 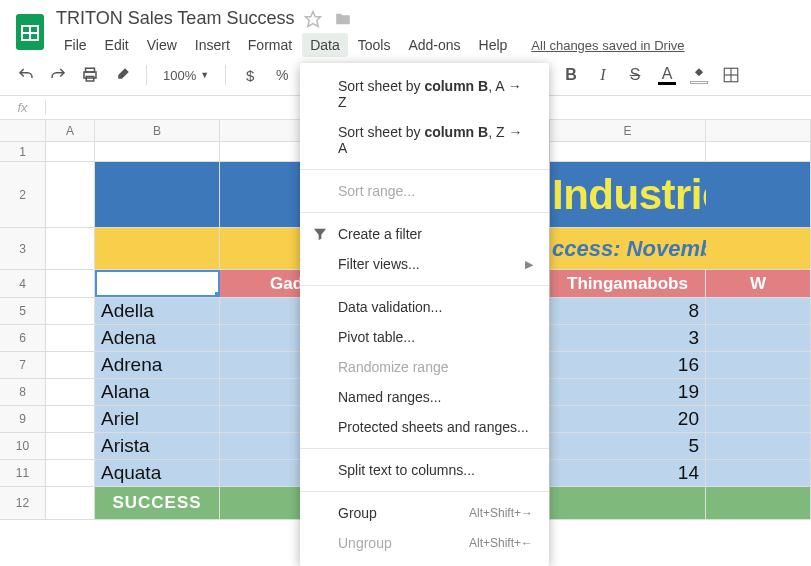 What do you see at coordinates (212, 45) in the screenshot?
I see `menu-insert: Insert` at bounding box center [212, 45].